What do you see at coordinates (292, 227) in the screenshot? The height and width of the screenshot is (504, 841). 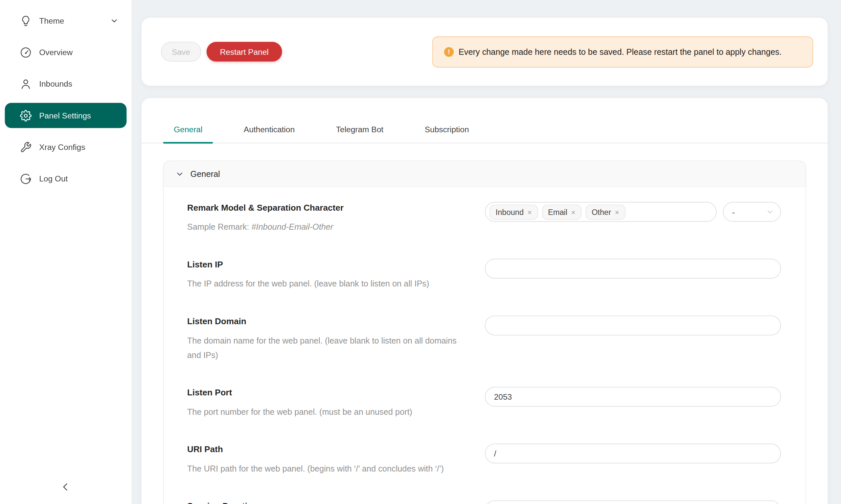 I see `sample-remark-value: #Inbound-Email-Other` at bounding box center [292, 227].